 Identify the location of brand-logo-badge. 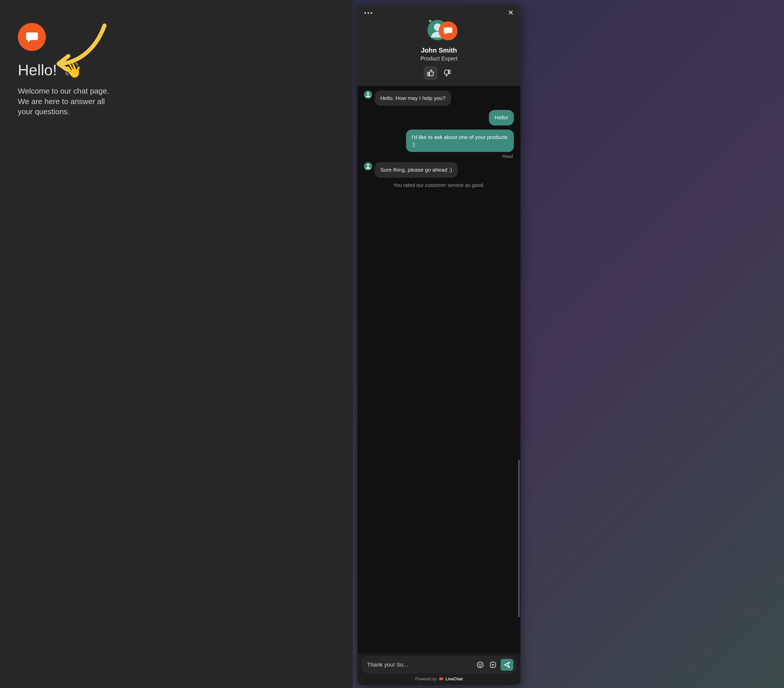
(448, 31).